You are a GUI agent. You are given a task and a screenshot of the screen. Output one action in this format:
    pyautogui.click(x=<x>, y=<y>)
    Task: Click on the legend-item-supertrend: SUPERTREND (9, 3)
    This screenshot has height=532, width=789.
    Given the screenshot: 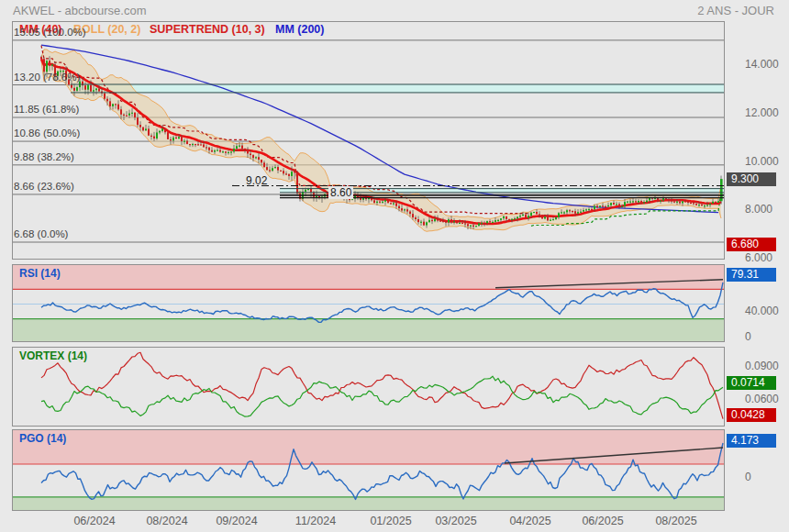 What is the action you would take?
    pyautogui.click(x=207, y=29)
    